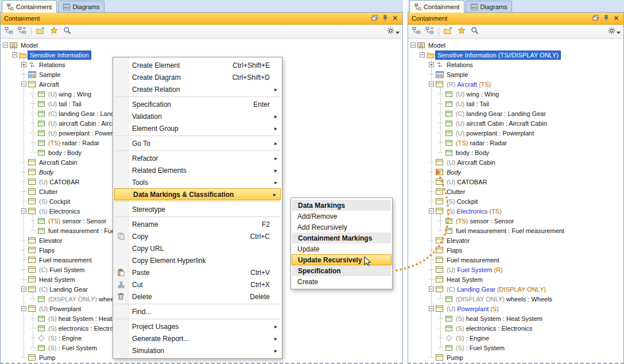  I want to click on menu-item-rename: RenameF2, so click(197, 224).